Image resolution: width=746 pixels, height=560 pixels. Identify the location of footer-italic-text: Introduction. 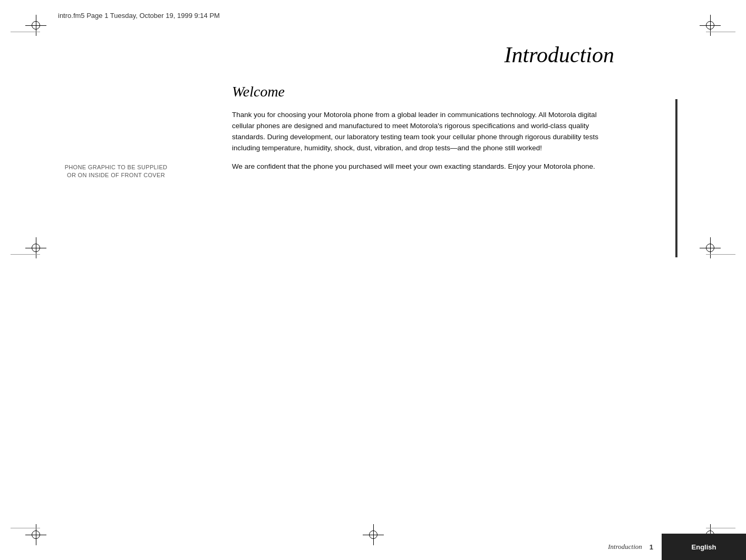
(626, 547).